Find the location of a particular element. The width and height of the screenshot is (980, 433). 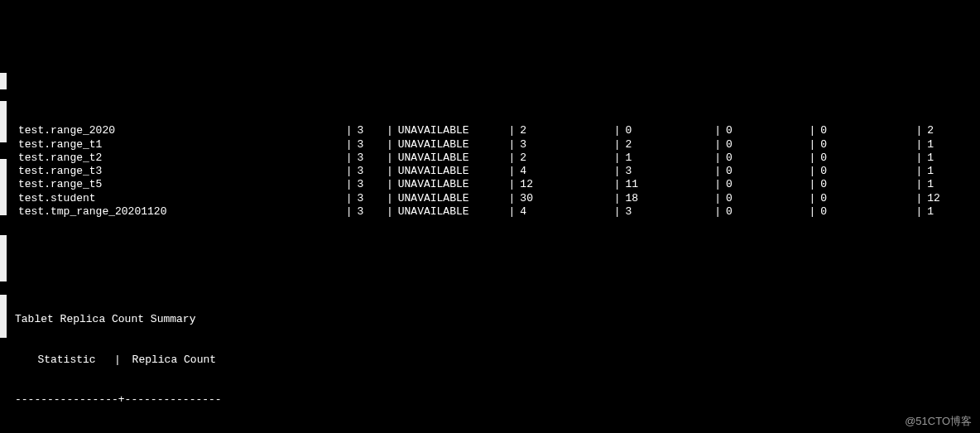

cell-name: test.range_2020 is located at coordinates (180, 131).